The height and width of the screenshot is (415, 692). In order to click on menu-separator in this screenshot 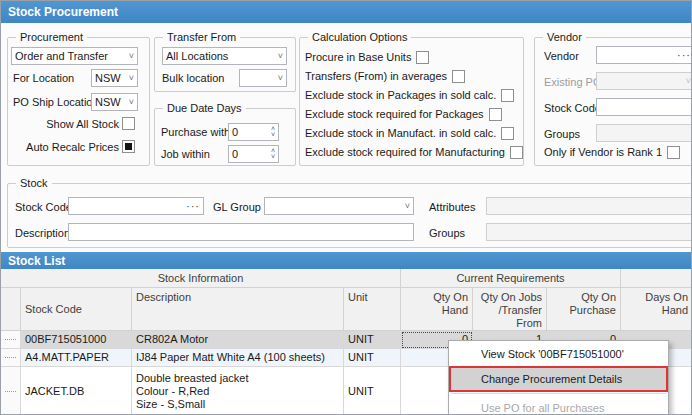, I will do `click(558, 394)`.